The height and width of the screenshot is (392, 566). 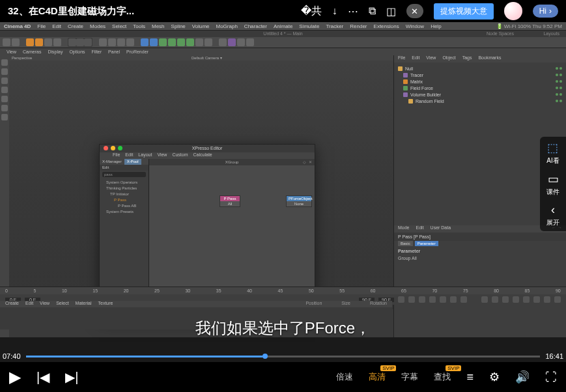 I want to click on select-tool-icon, so click(x=39, y=42).